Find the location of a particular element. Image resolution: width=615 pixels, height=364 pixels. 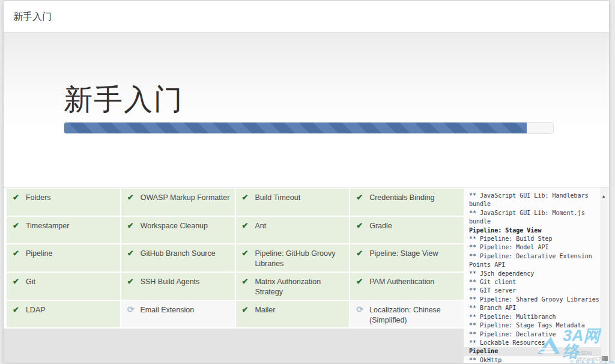

log-line: ** Pipeline: Declarative Extension Point… is located at coordinates (535, 261).